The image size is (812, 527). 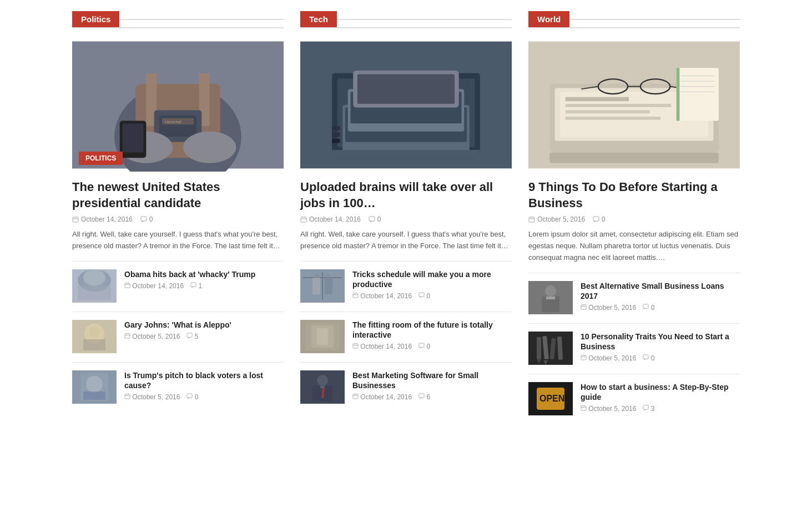 I want to click on politics-item-1-comments: 1, so click(x=196, y=286).